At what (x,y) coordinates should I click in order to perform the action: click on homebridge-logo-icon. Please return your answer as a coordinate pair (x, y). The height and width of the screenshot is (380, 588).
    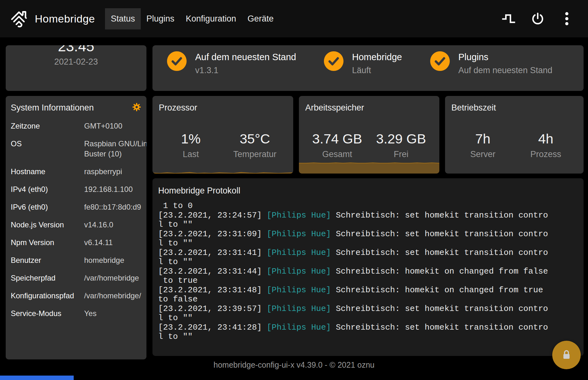
    Looking at the image, I should click on (19, 19).